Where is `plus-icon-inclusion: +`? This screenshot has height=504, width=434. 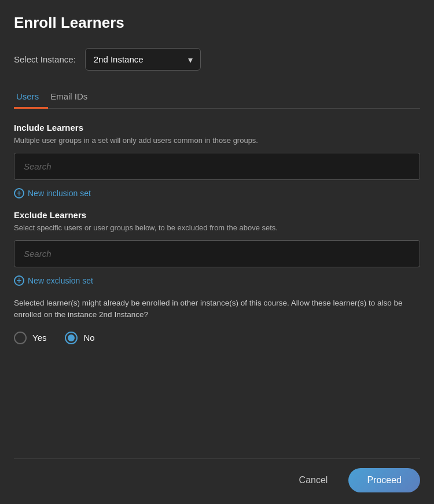
plus-icon-inclusion: + is located at coordinates (19, 193).